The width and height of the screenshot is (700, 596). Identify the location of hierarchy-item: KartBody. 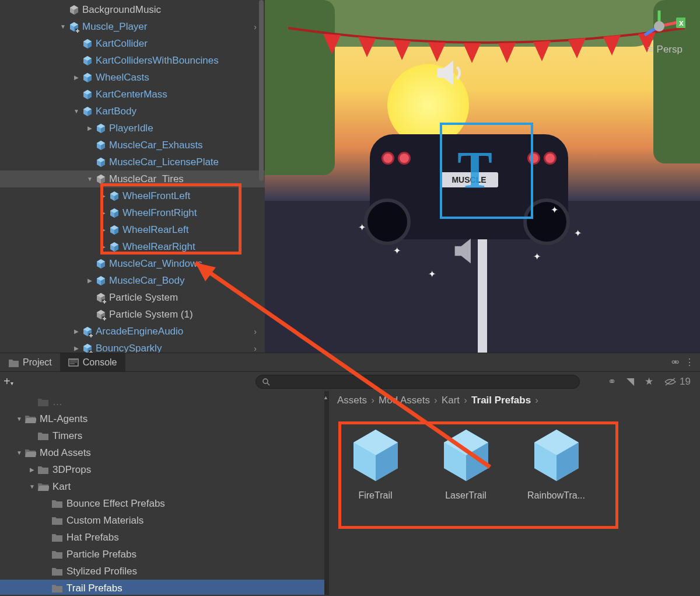
(132, 111).